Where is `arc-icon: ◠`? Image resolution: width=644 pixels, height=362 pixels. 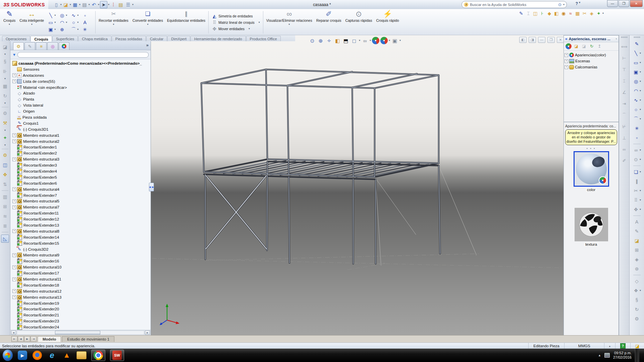
arc-icon: ◠ is located at coordinates (636, 91).